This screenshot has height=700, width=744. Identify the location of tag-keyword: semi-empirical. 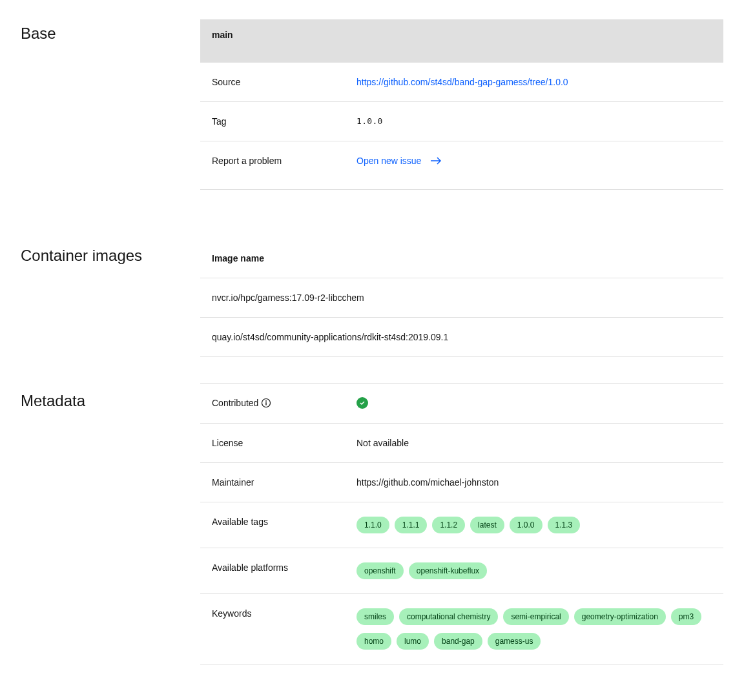
(536, 617).